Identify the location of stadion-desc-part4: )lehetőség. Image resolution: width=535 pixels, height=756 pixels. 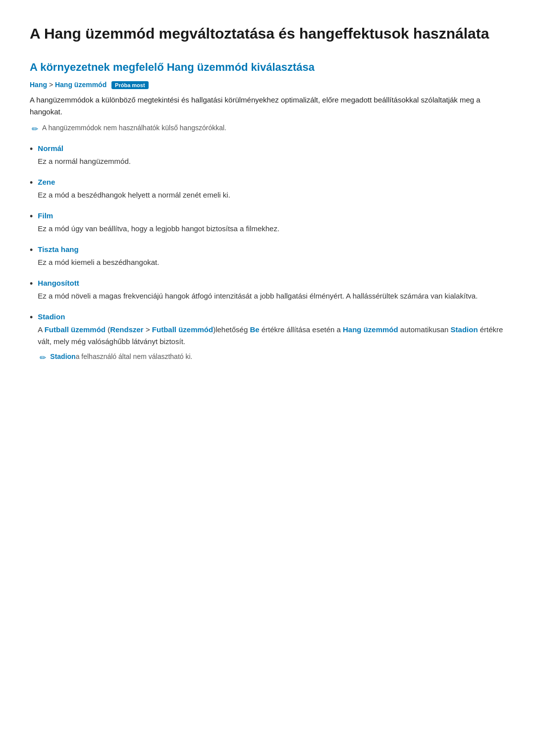
(231, 330).